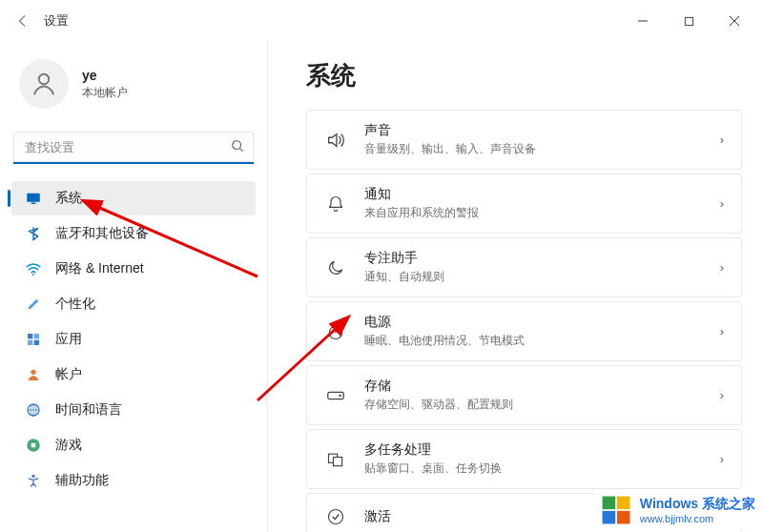 Image resolution: width=763 pixels, height=532 pixels. What do you see at coordinates (734, 21) in the screenshot?
I see `close-icon` at bounding box center [734, 21].